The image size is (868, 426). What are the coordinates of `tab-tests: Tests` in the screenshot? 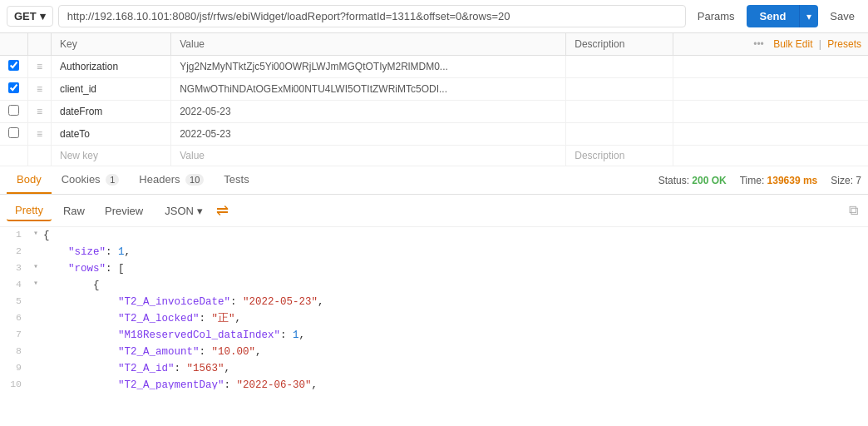 It's located at (236, 180).